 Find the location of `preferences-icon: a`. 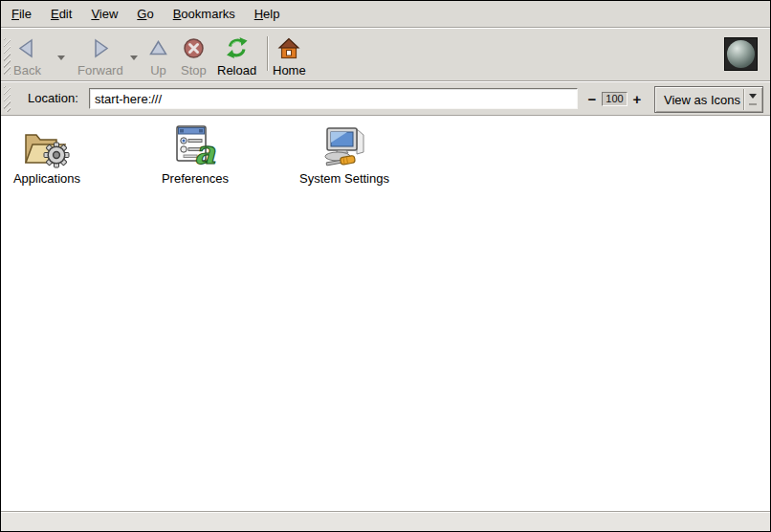

preferences-icon: a is located at coordinates (195, 145).